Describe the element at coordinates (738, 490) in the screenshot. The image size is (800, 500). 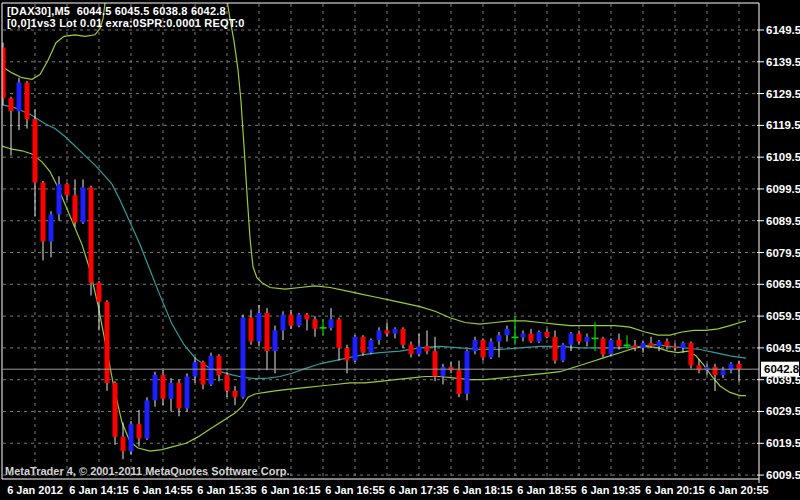
I see `time-label: 6 Jan 20:55` at that location.